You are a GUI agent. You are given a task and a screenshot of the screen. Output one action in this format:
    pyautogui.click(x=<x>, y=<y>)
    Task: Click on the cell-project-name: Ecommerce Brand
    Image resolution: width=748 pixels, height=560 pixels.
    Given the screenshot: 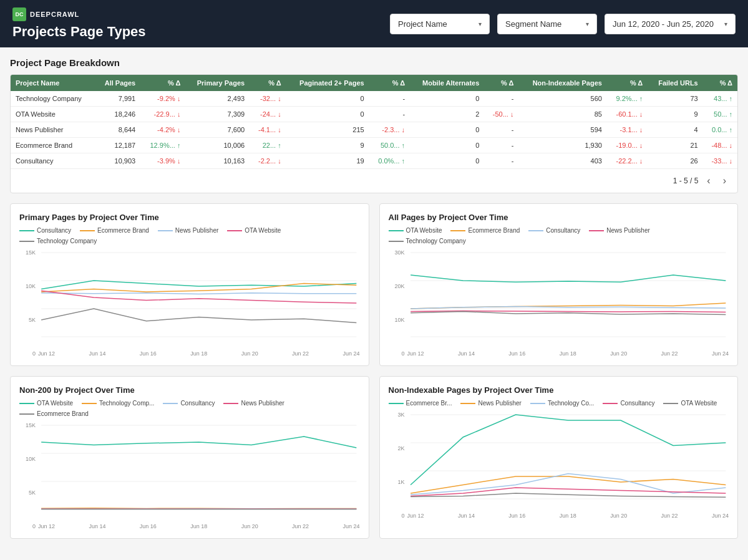 What is the action you would take?
    pyautogui.click(x=52, y=146)
    